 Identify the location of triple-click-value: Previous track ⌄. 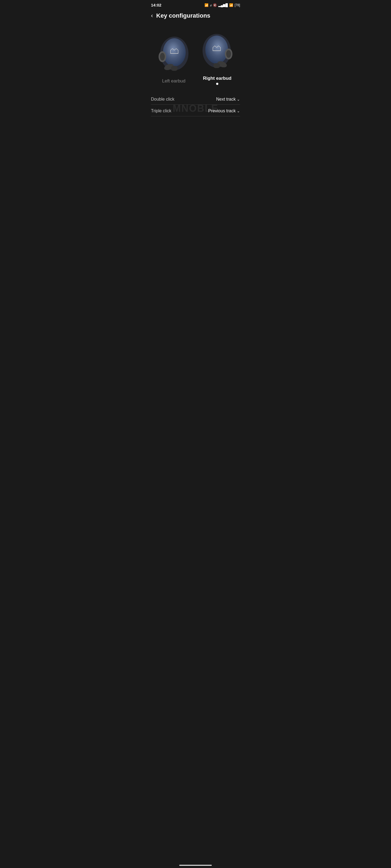
(224, 111).